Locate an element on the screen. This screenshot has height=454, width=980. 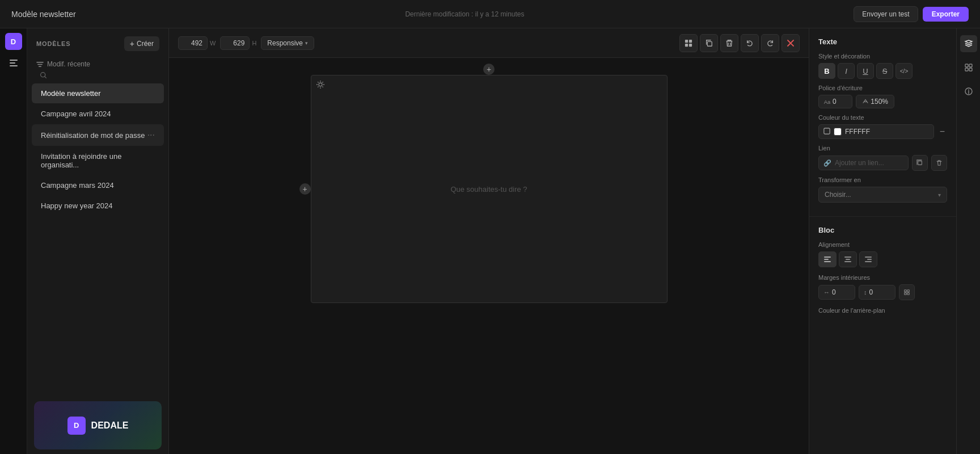
toolbar-icons is located at coordinates (740, 43).